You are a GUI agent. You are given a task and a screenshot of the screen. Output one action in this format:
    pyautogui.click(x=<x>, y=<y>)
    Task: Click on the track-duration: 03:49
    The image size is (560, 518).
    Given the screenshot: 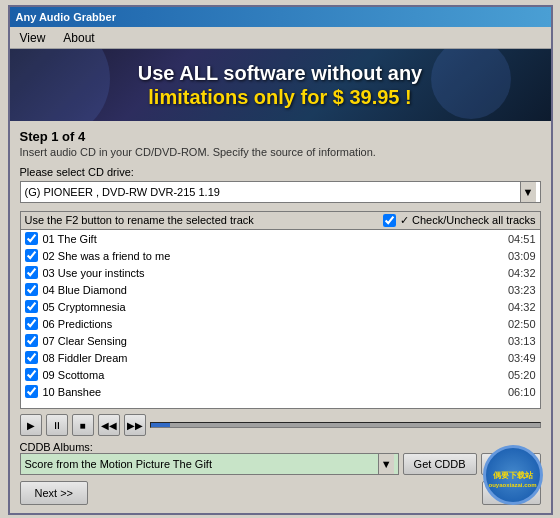 What is the action you would take?
    pyautogui.click(x=518, y=358)
    